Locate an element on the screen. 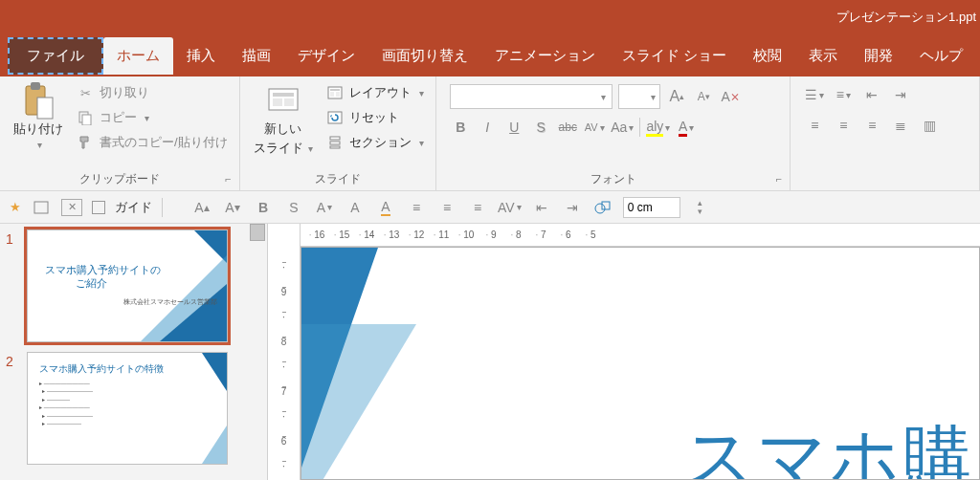  shrink-font-button: A▾ is located at coordinates (703, 97).